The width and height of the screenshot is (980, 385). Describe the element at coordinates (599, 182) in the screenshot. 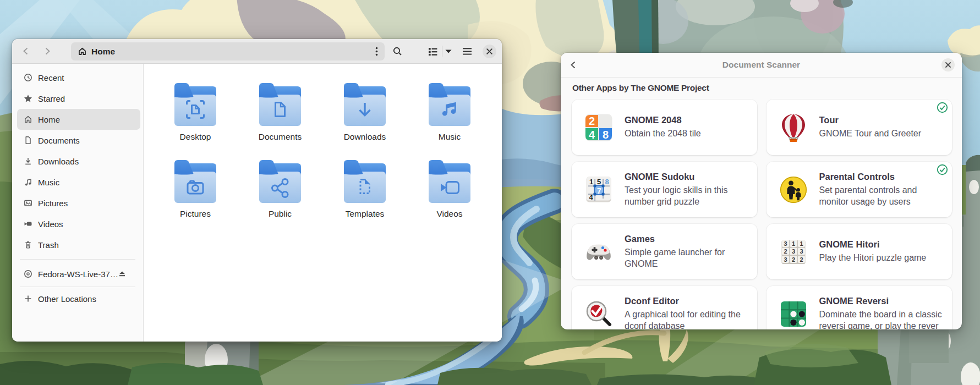

I see `svg-text: 5` at that location.